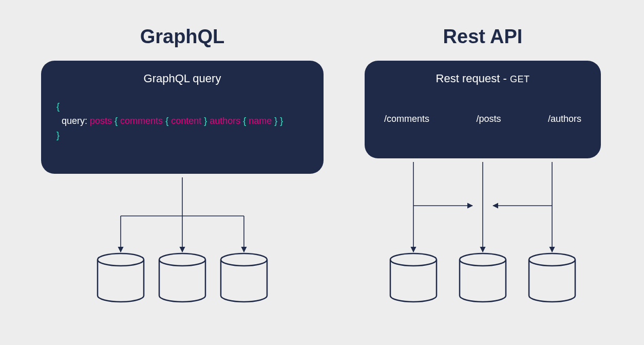  Describe the element at coordinates (186, 121) in the screenshot. I see `query-content: content` at that location.